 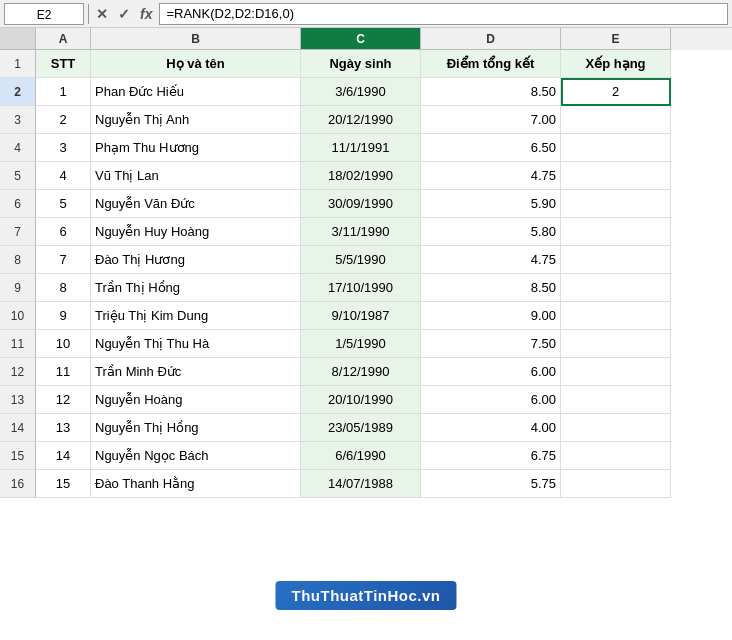 I want to click on cell-a14: 13, so click(x=64, y=428).